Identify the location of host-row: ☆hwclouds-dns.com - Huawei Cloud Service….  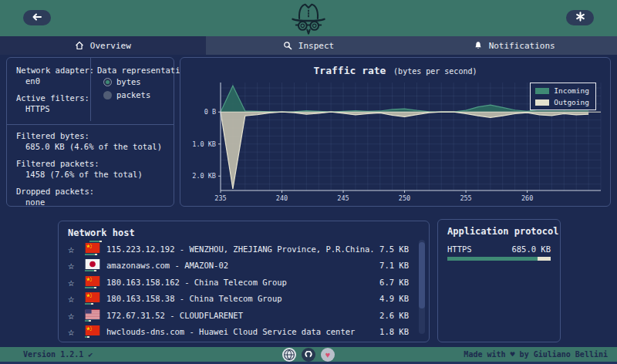
(244, 332).